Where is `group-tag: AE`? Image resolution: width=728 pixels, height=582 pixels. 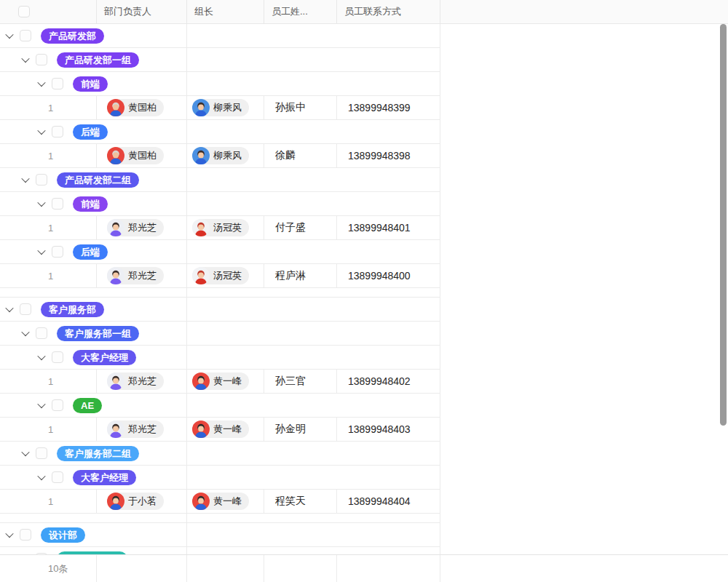
group-tag: AE is located at coordinates (87, 406).